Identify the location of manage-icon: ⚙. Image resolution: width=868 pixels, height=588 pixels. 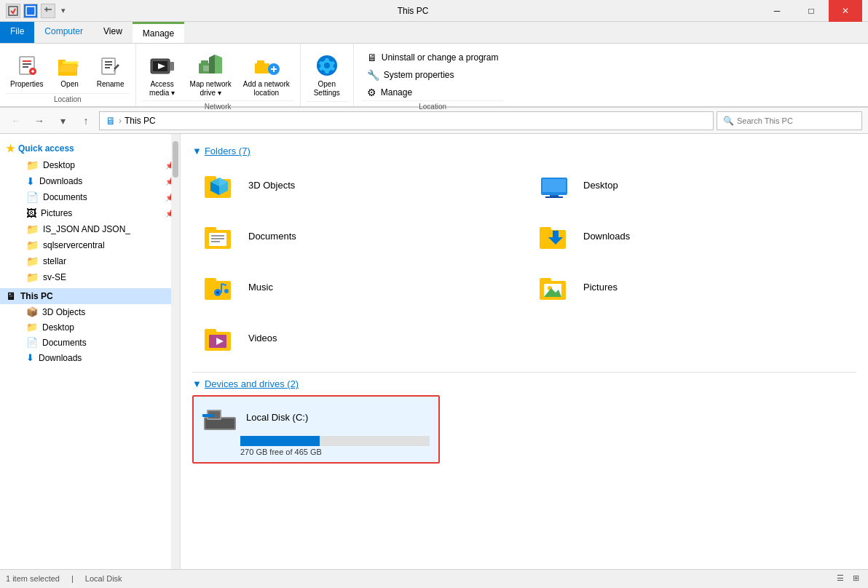
(371, 92).